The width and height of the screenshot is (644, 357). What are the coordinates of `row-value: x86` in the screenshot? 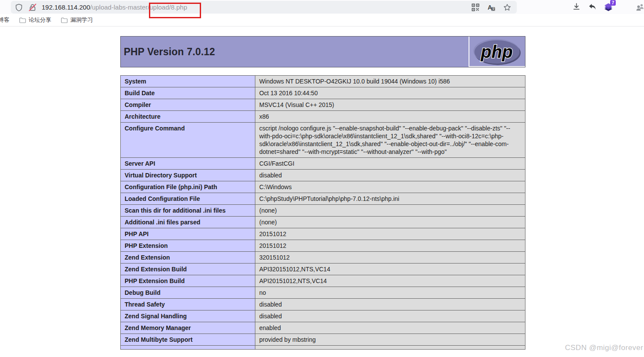 It's located at (390, 117).